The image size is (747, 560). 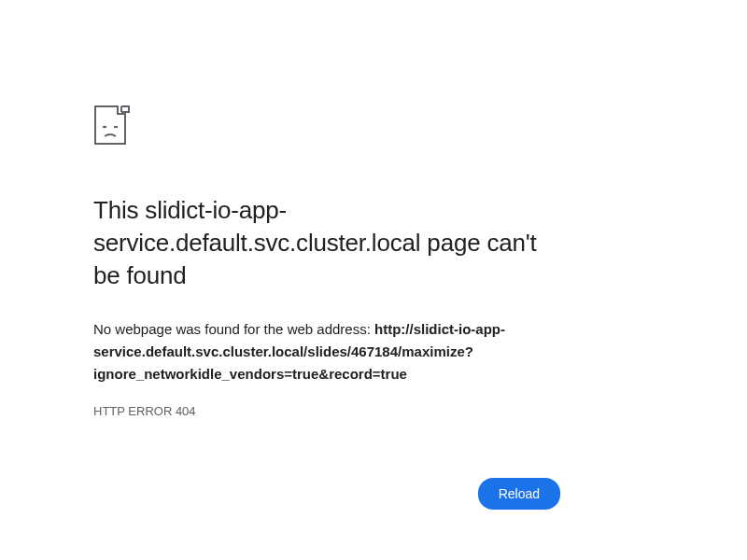 I want to click on sad-document-icon, so click(x=112, y=125).